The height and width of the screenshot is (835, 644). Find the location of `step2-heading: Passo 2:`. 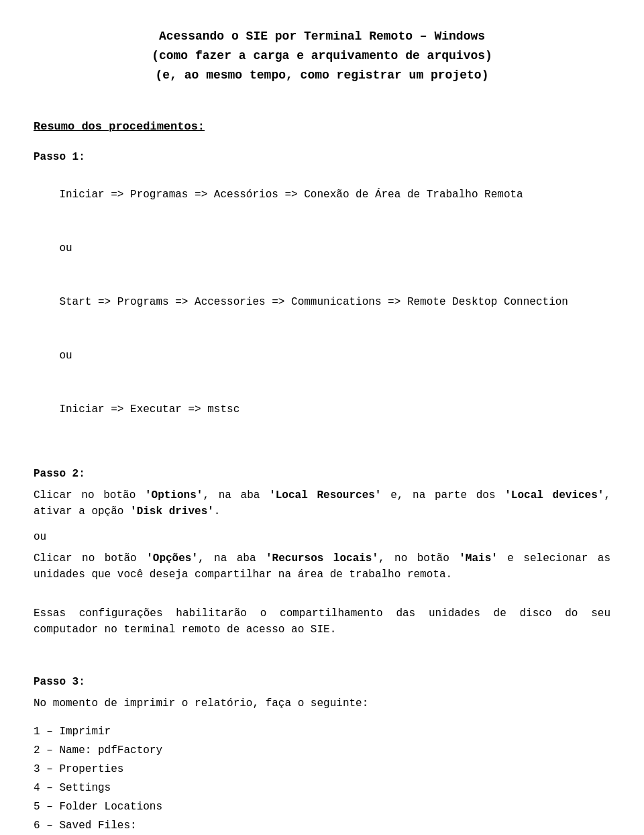

step2-heading: Passo 2: is located at coordinates (322, 474).